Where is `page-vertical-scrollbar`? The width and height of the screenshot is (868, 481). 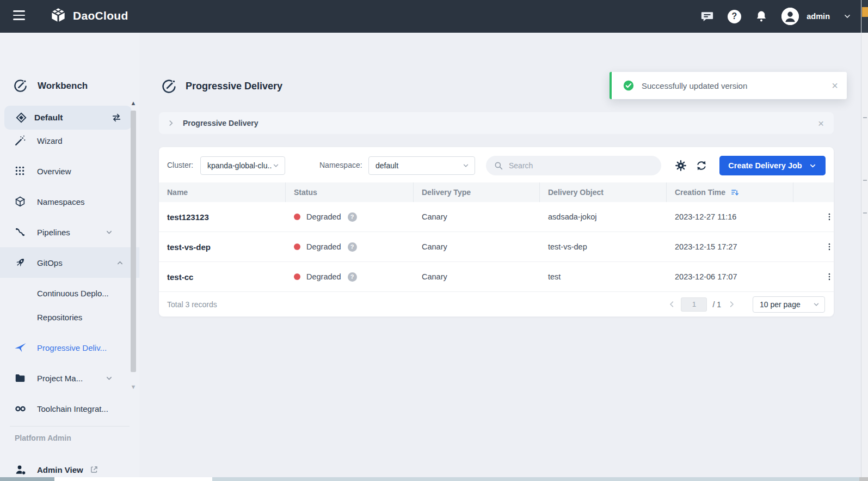 page-vertical-scrollbar is located at coordinates (864, 241).